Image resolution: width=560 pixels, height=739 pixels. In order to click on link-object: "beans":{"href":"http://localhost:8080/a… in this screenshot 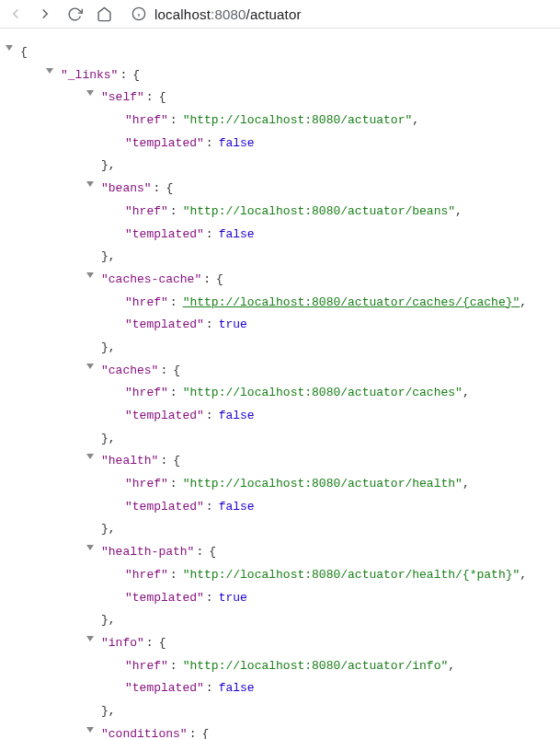, I will do `click(320, 223)`.